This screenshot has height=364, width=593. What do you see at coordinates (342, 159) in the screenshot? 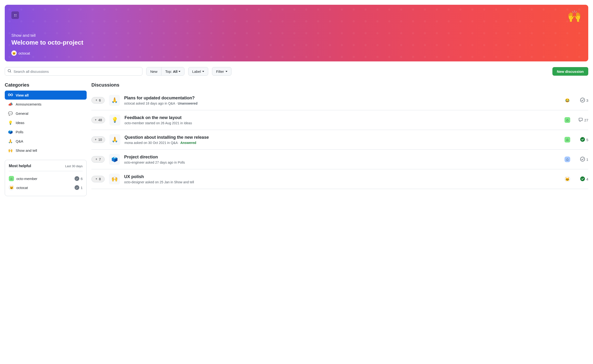
I see `discussion-body: Project directionocto-engineer asked 27 …` at bounding box center [342, 159].